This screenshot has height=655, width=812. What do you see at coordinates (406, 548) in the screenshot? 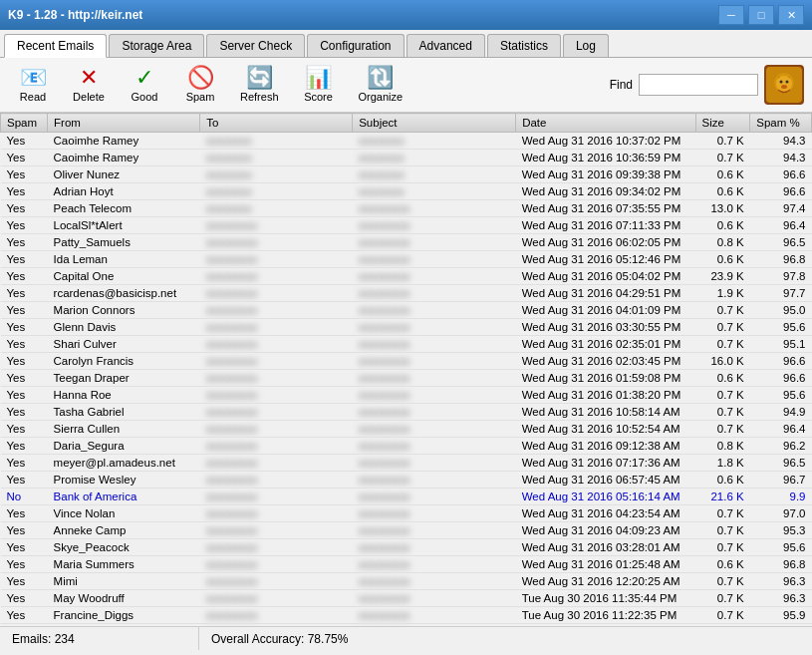
I see `table-row: YesSkye_PeacockxxxxxxxxxxxxxxxxxxWed Aug…` at bounding box center [406, 548].